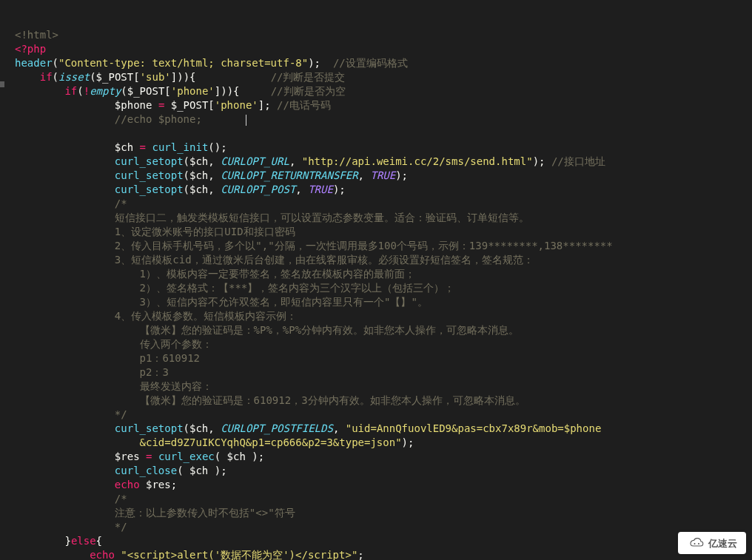 This screenshot has width=752, height=560. I want to click on kw-if1: if, so click(46, 77).